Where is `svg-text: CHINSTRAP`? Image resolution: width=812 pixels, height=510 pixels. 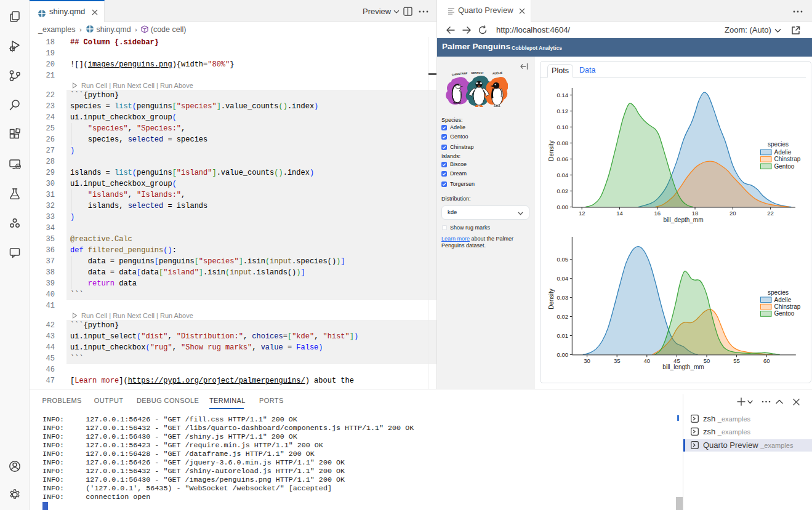
svg-text: CHINSTRAP is located at coordinates (460, 74).